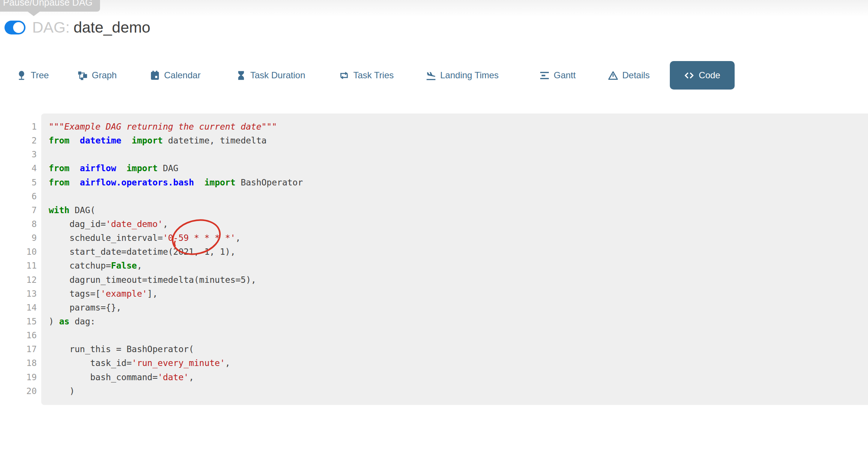  What do you see at coordinates (18, 294) in the screenshot?
I see `line-number: 13` at bounding box center [18, 294].